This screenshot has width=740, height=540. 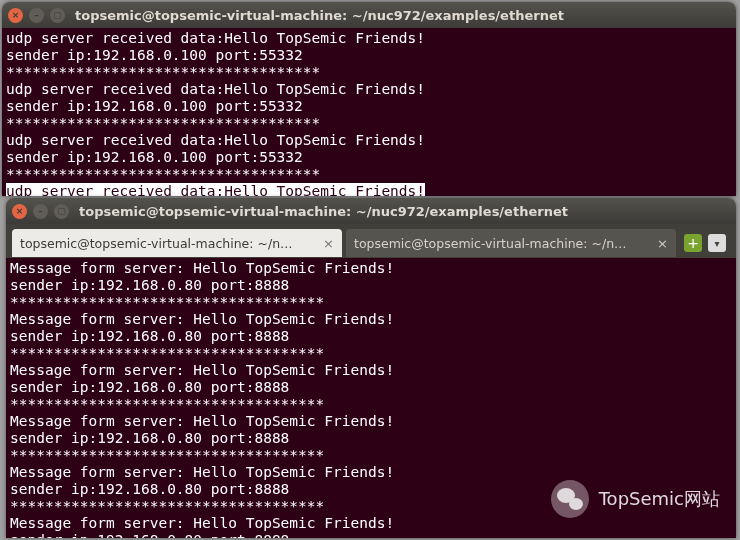 I want to click on watermark: TopSemic网站, so click(x=636, y=499).